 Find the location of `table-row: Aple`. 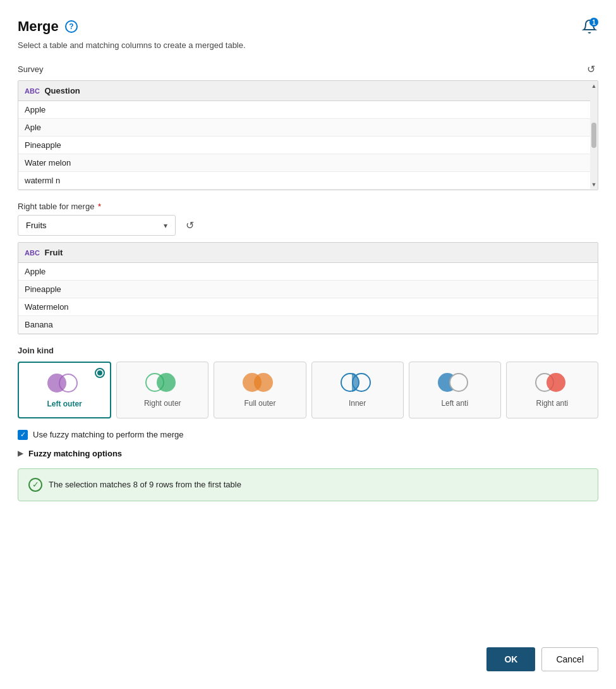

table-row: Aple is located at coordinates (308, 128).